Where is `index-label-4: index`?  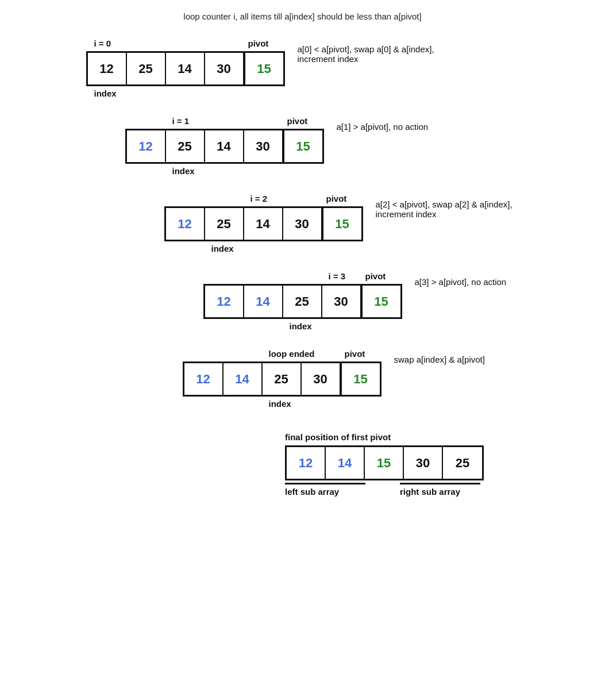
index-label-4: index is located at coordinates (280, 403).